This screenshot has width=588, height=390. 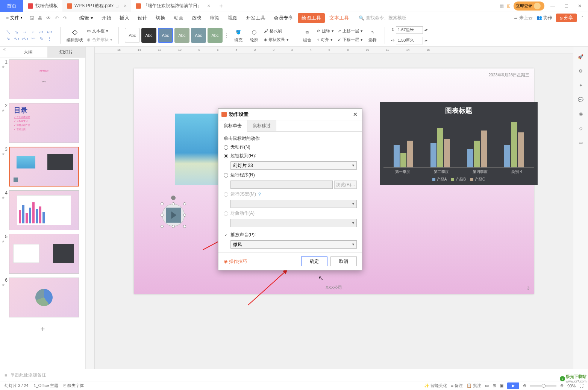 I want to click on menu-tab-edit: 编辑 ▾, so click(x=86, y=18).